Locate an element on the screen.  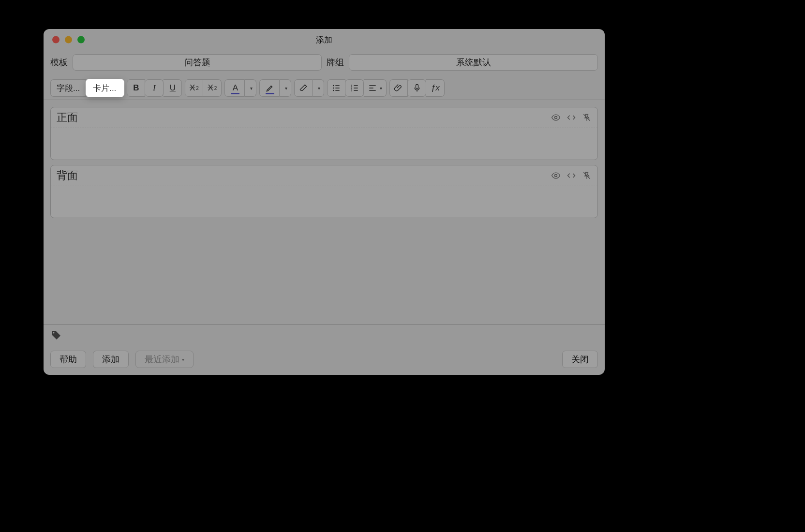
back-field: 背面 is located at coordinates (324, 192).